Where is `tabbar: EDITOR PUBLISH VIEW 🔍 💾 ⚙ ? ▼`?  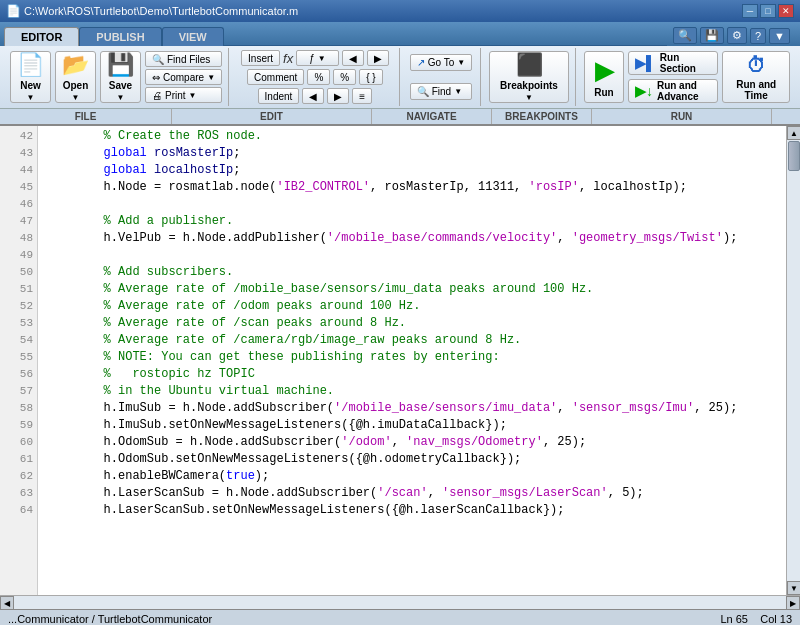 tabbar: EDITOR PUBLISH VIEW 🔍 💾 ⚙ ? ▼ is located at coordinates (400, 34).